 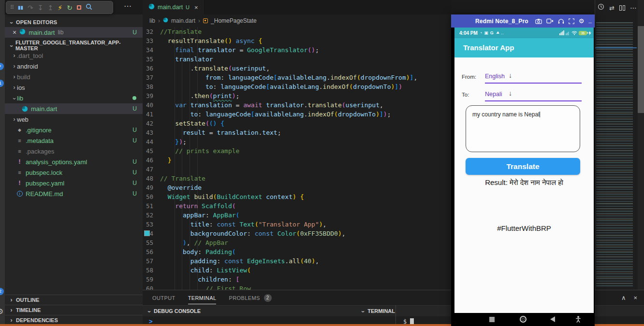 What do you see at coordinates (590, 33) in the screenshot?
I see `charging-bolt-icon` at bounding box center [590, 33].